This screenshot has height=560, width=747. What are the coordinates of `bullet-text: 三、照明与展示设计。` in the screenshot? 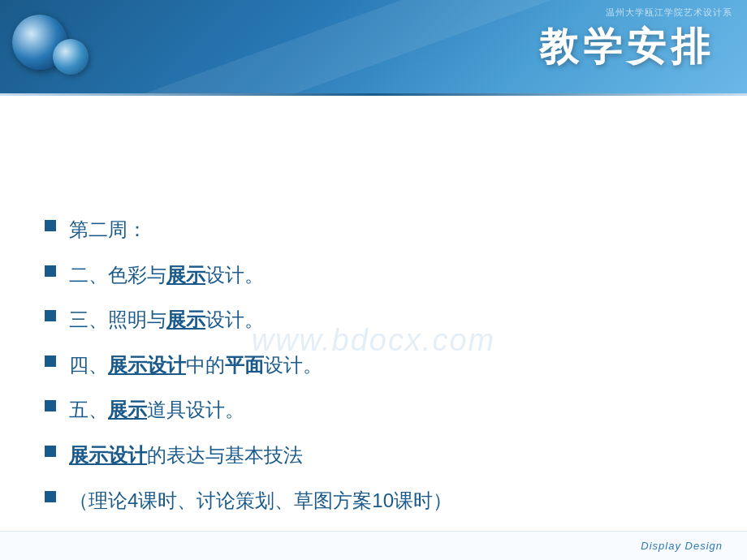 It's located at (166, 320).